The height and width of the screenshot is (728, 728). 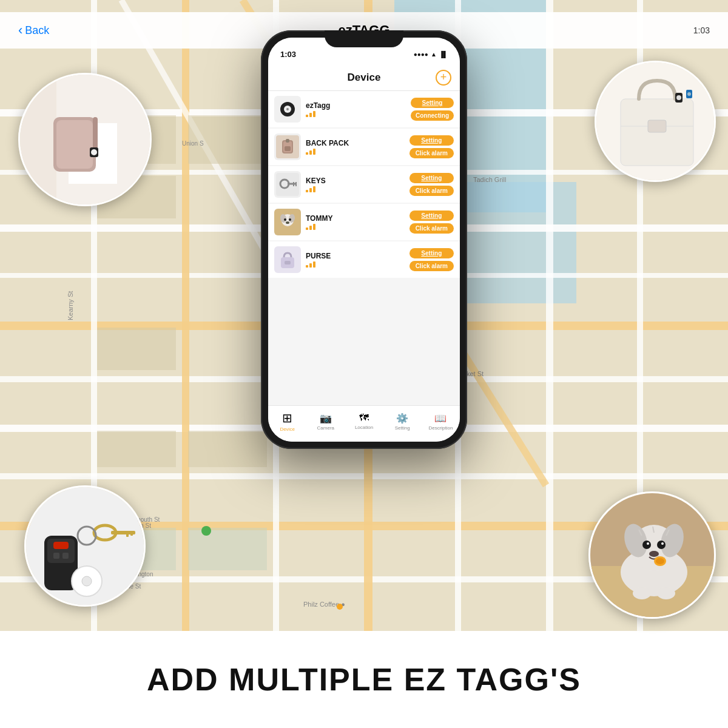 What do you see at coordinates (326, 419) in the screenshot?
I see `nav-icon-camera: 📷` at bounding box center [326, 419].